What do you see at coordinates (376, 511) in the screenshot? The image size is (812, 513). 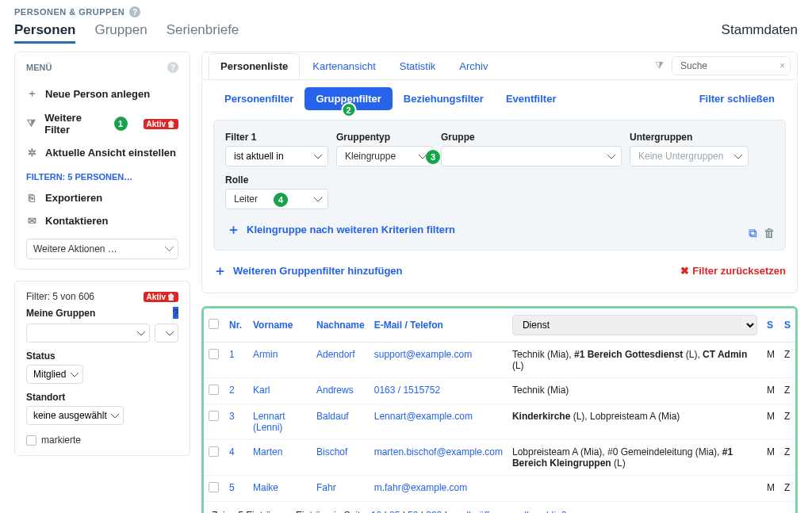 I see `pp-10: 10` at bounding box center [376, 511].